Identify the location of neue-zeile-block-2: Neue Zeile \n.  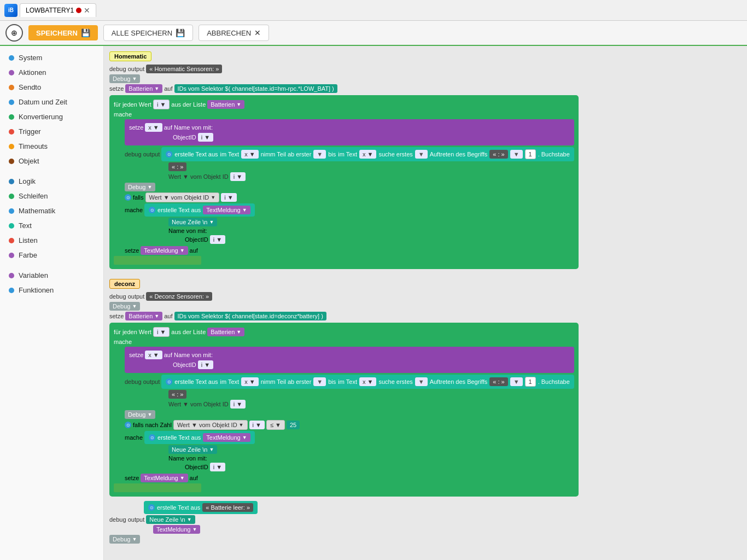
(192, 450).